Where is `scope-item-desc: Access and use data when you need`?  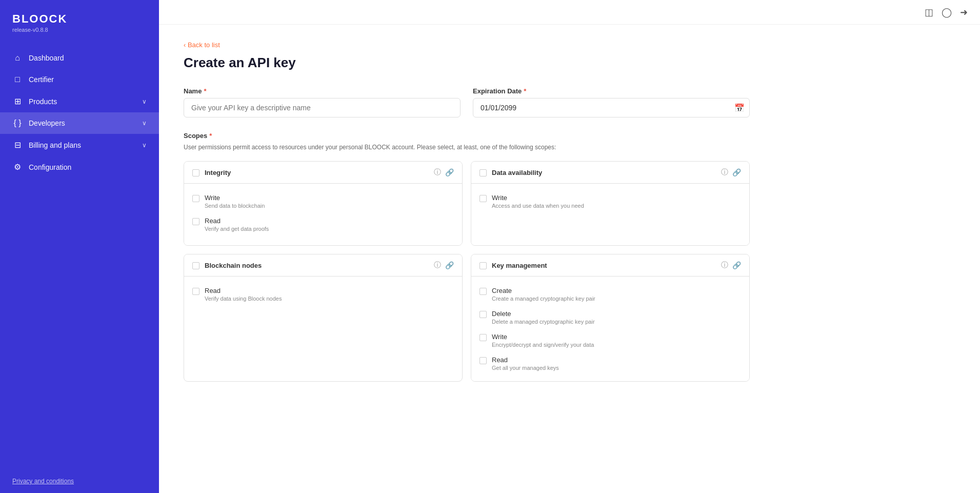
scope-item-desc: Access and use data when you need is located at coordinates (538, 206).